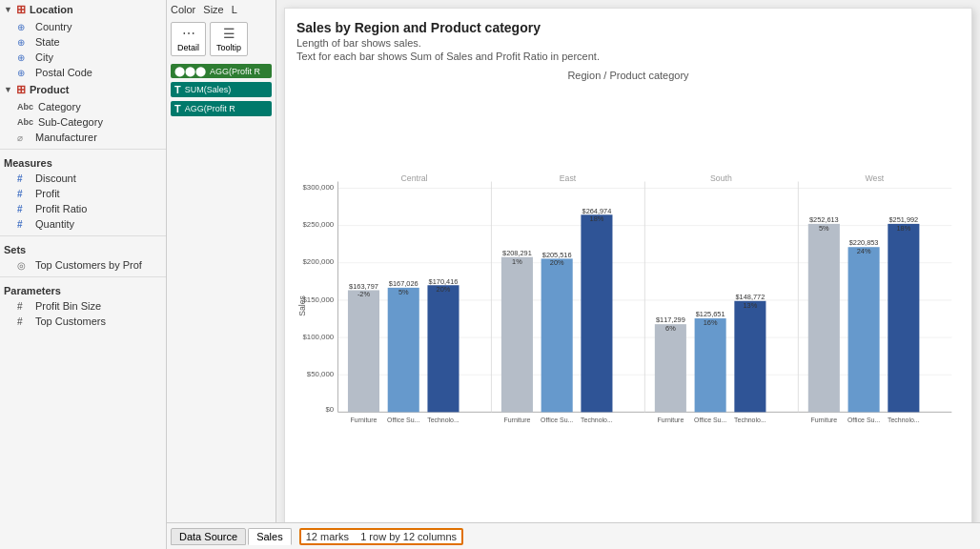  I want to click on params-divider, so click(83, 276).